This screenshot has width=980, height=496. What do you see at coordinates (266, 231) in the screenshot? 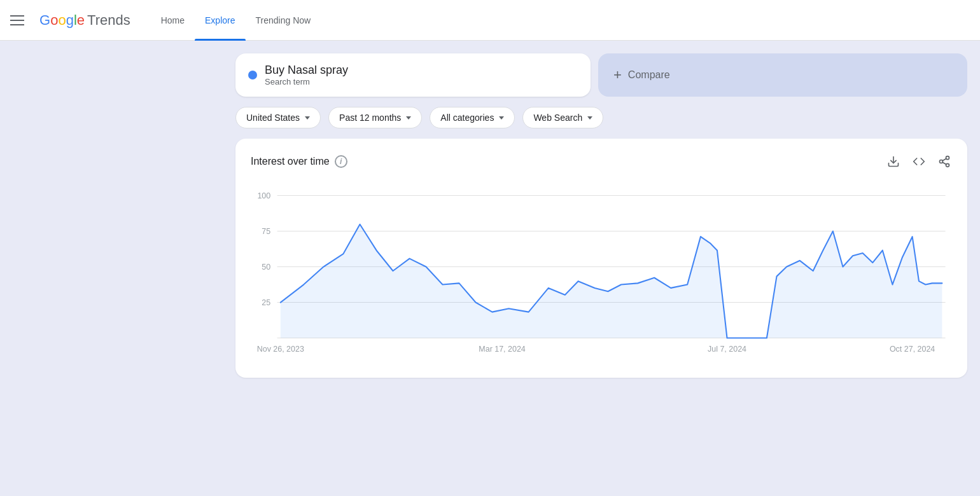
I see `svg-text: 75` at bounding box center [266, 231].